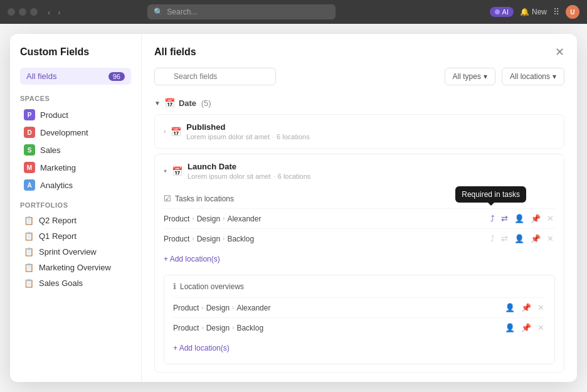 The image size is (587, 392). What do you see at coordinates (192, 259) in the screenshot?
I see `tasks-add-location-button: + Add location(s)` at bounding box center [192, 259].